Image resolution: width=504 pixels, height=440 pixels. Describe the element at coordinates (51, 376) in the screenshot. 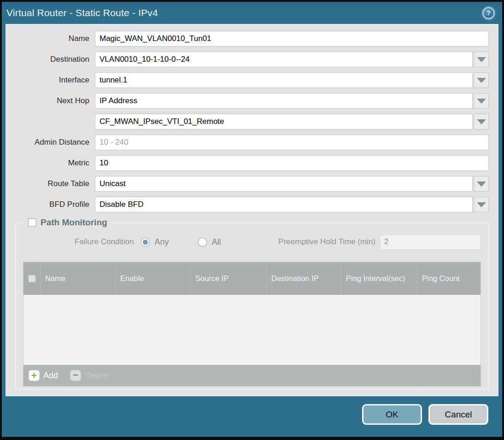

I see `add-button-label: Add` at that location.